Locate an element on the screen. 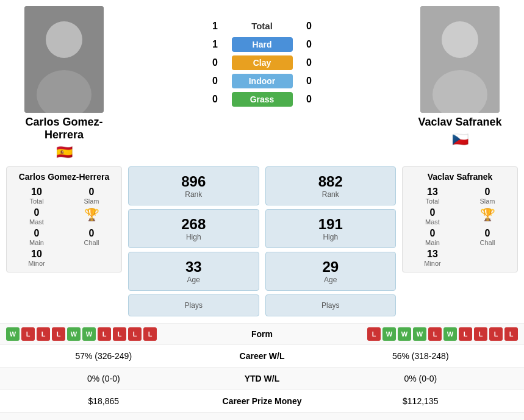 The height and width of the screenshot is (420, 524). player2-age-label: Age is located at coordinates (331, 280).